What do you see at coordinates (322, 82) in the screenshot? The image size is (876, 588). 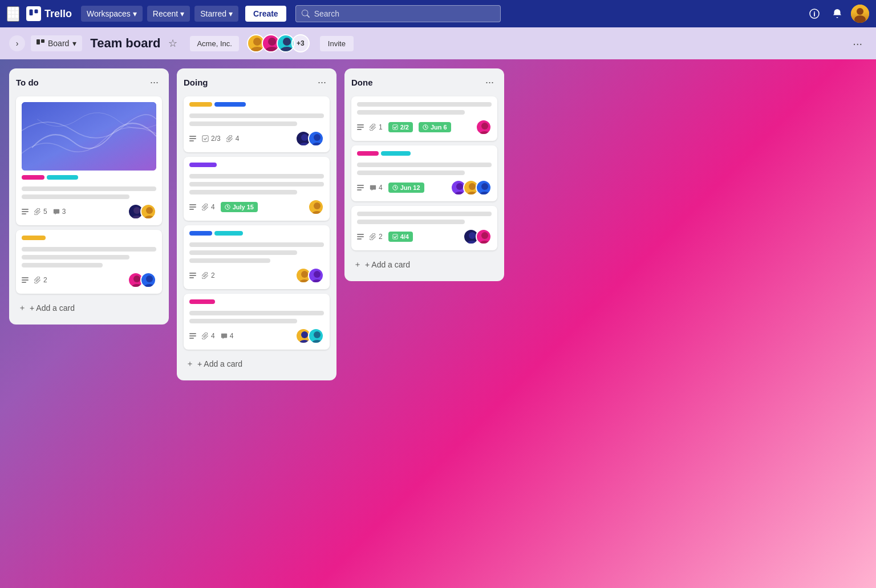 I see `column-menu-doing: ···` at bounding box center [322, 82].